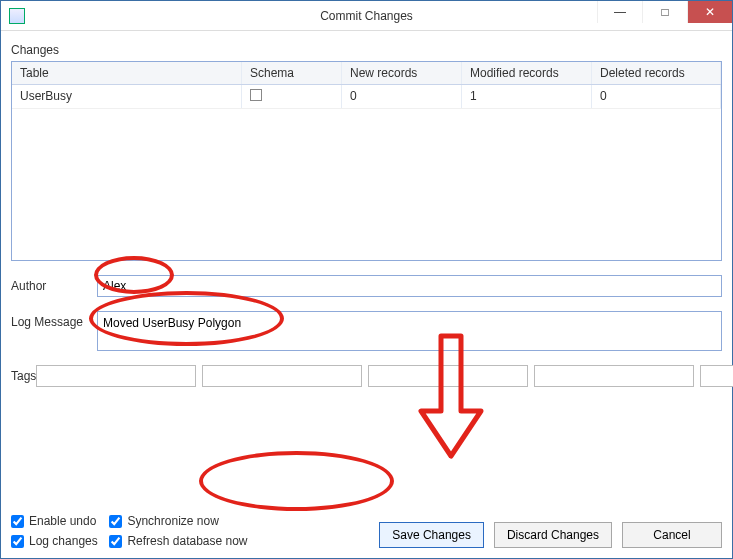 This screenshot has height=559, width=733. Describe the element at coordinates (656, 96) in the screenshot. I see `cell-deleted-records: 0` at that location.